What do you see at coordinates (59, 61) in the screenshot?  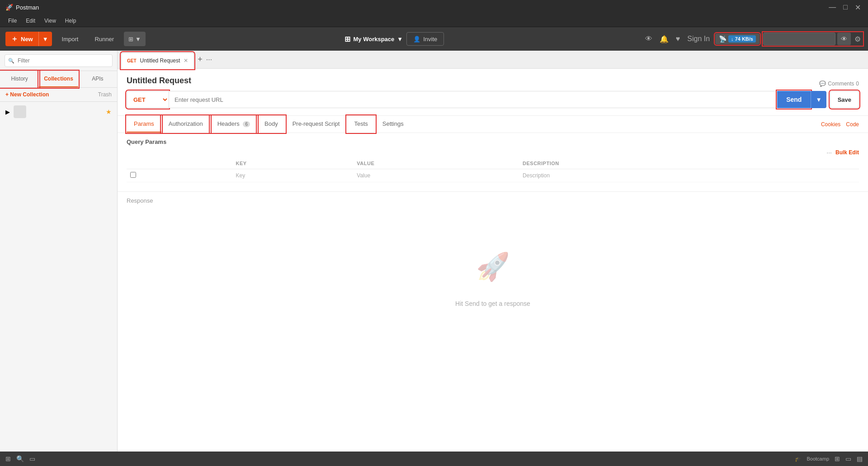 I see `search-wrap` at bounding box center [59, 61].